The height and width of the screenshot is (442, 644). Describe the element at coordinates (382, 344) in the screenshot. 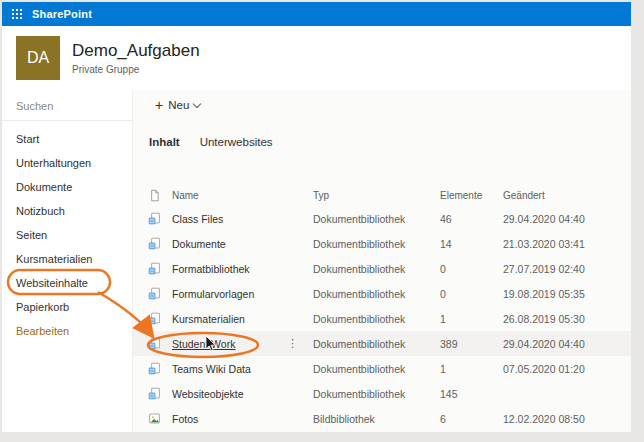

I see `table-row-student-work: Student Work ⋮ Dokumentbibliothek 389 29…` at that location.